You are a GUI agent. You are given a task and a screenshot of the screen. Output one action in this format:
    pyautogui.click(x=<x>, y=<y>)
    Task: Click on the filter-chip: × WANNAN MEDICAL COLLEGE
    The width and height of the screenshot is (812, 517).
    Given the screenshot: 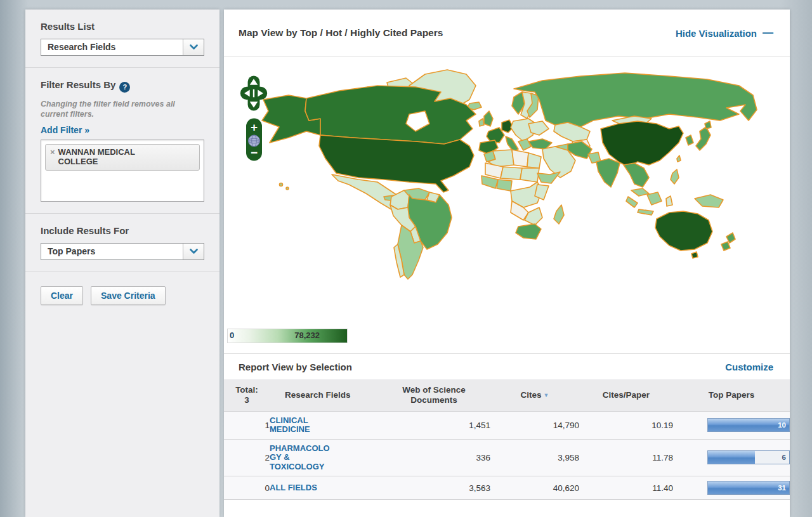 What is the action you would take?
    pyautogui.click(x=122, y=157)
    